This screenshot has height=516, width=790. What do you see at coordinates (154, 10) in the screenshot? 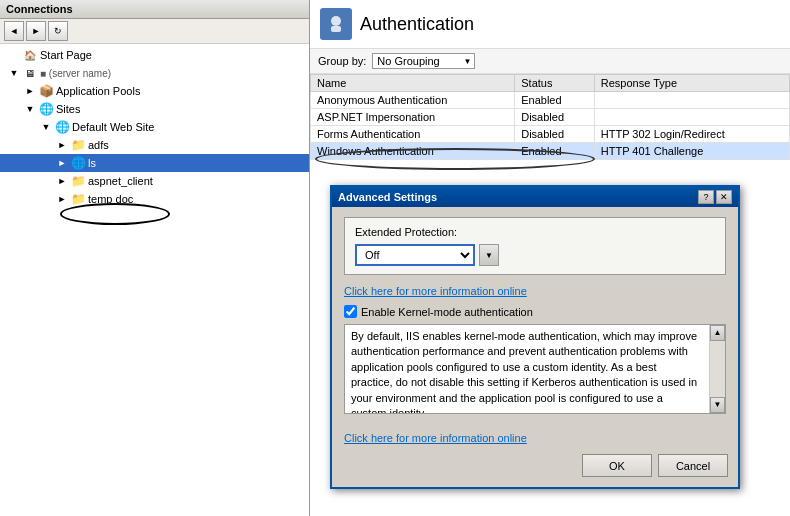
I see `panel-title: Connections` at bounding box center [154, 10].